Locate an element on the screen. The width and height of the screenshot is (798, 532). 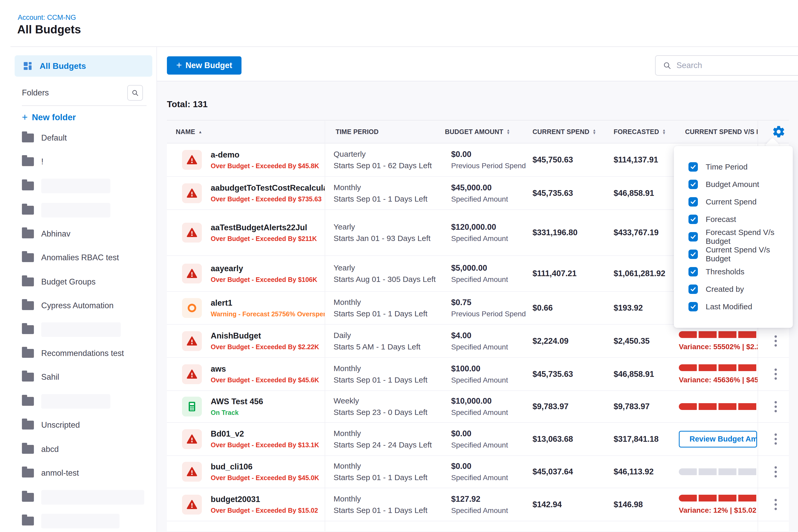
column-setting-label: Current Spend V/s Budget is located at coordinates (749, 254).